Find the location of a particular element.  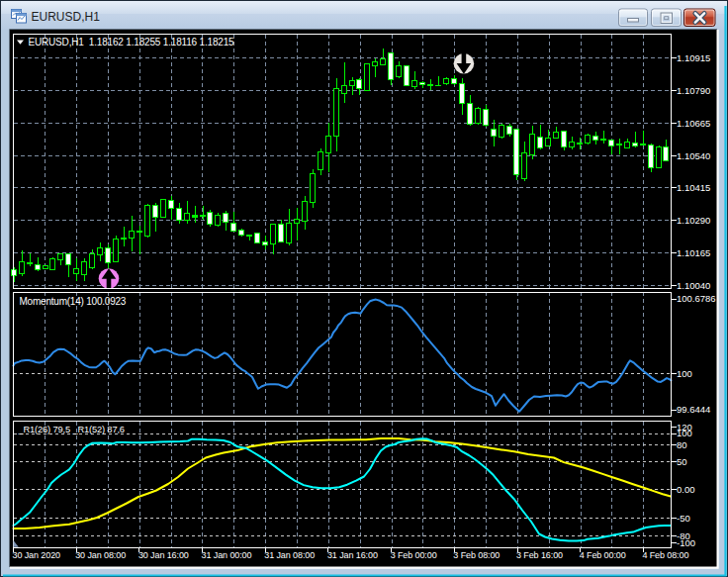

svg-text: 30 Jan 16:00 is located at coordinates (164, 555).